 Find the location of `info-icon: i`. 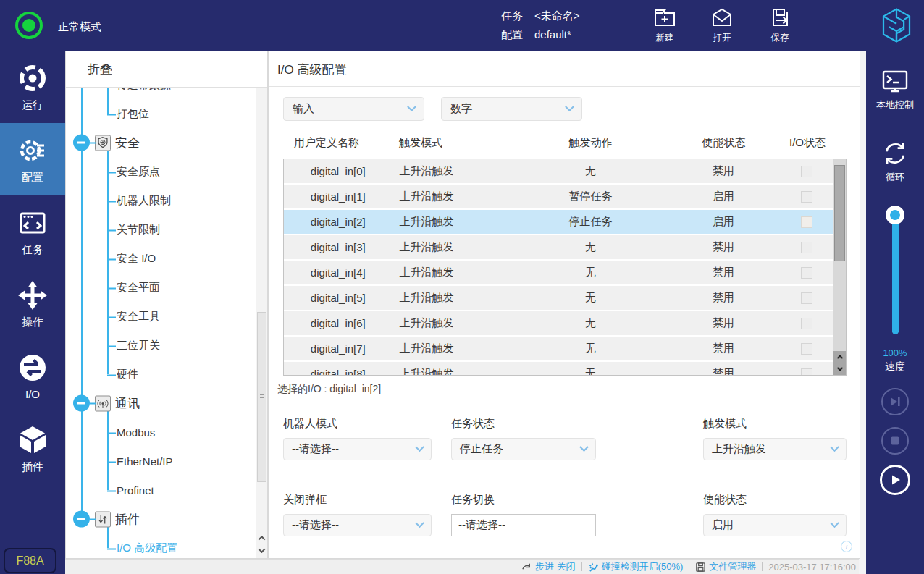

info-icon: i is located at coordinates (847, 546).